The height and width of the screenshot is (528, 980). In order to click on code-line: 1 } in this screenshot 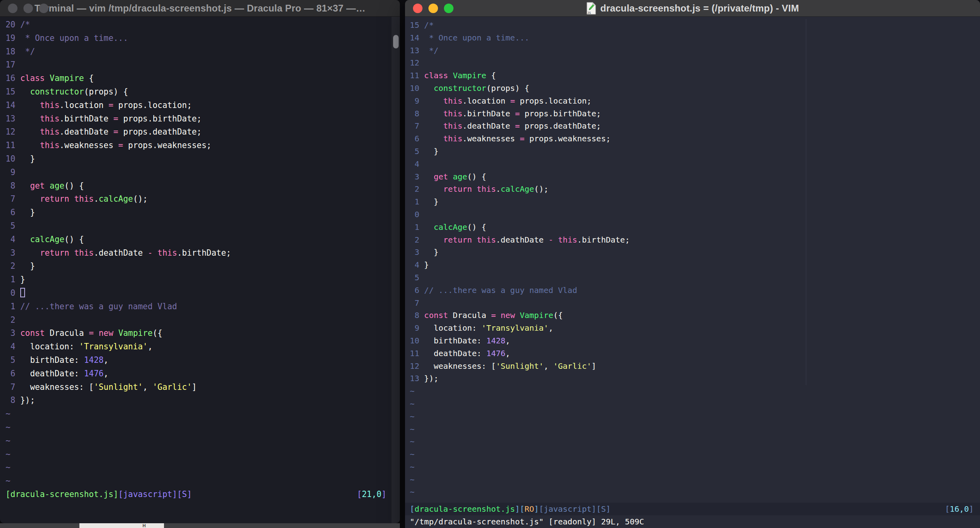, I will do `click(693, 202)`.